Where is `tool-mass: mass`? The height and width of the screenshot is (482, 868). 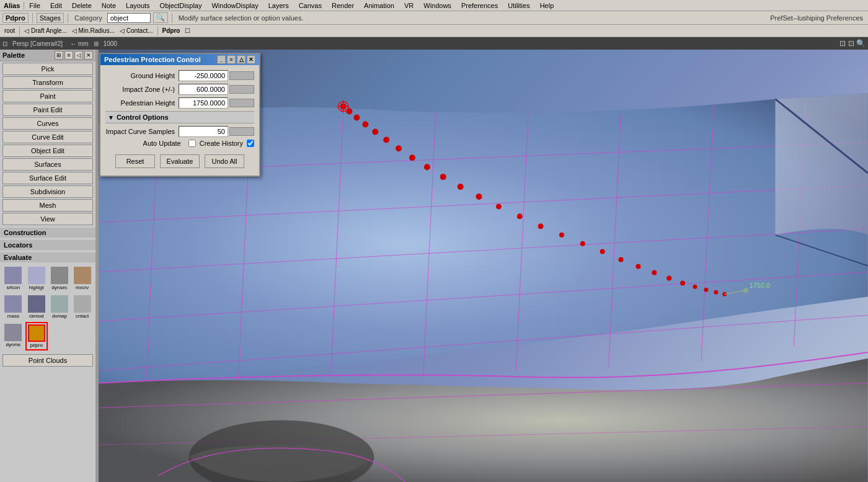 tool-mass: mass is located at coordinates (14, 307).